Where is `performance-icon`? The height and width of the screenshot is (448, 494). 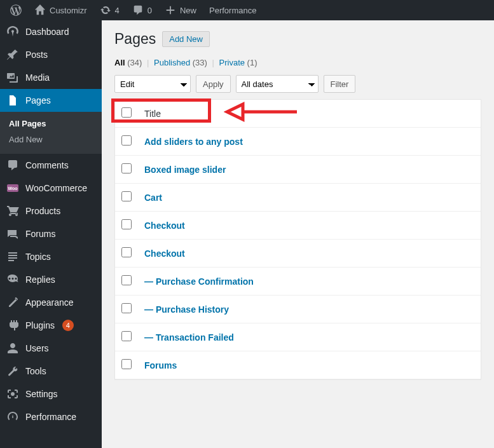 performance-icon is located at coordinates (13, 417).